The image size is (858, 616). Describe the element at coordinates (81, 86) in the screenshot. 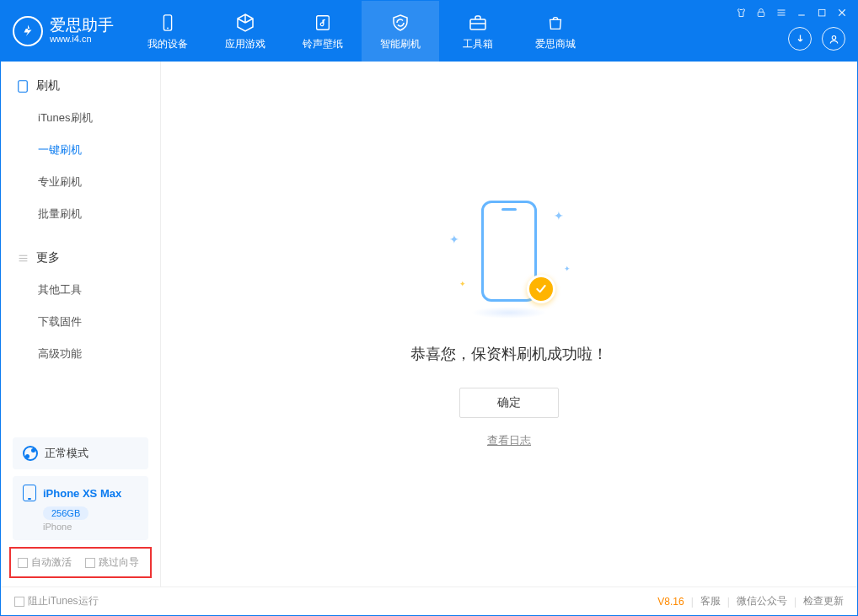

I see `sidebar-section-flash: 刷机` at that location.